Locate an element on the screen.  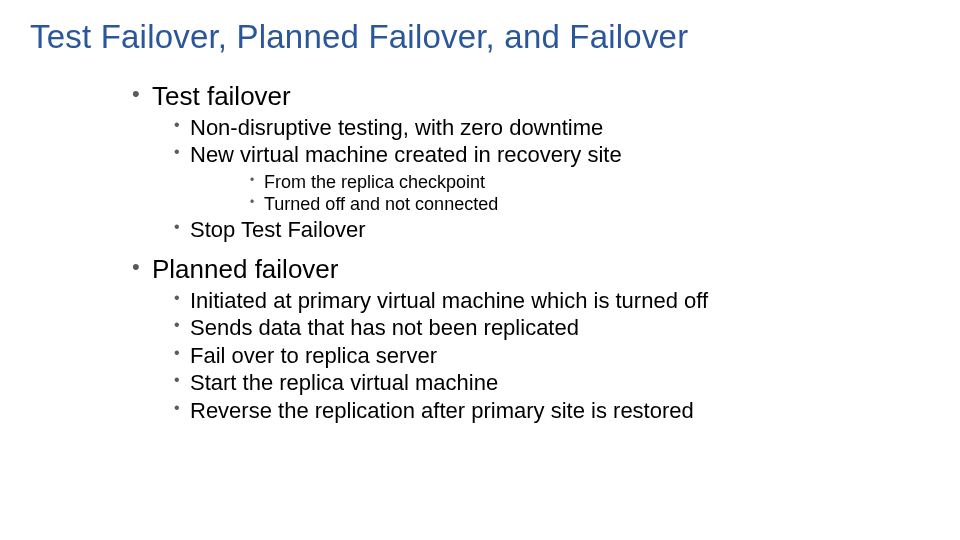
item-text: New virtual machine created in recovery … is located at coordinates (406, 154).